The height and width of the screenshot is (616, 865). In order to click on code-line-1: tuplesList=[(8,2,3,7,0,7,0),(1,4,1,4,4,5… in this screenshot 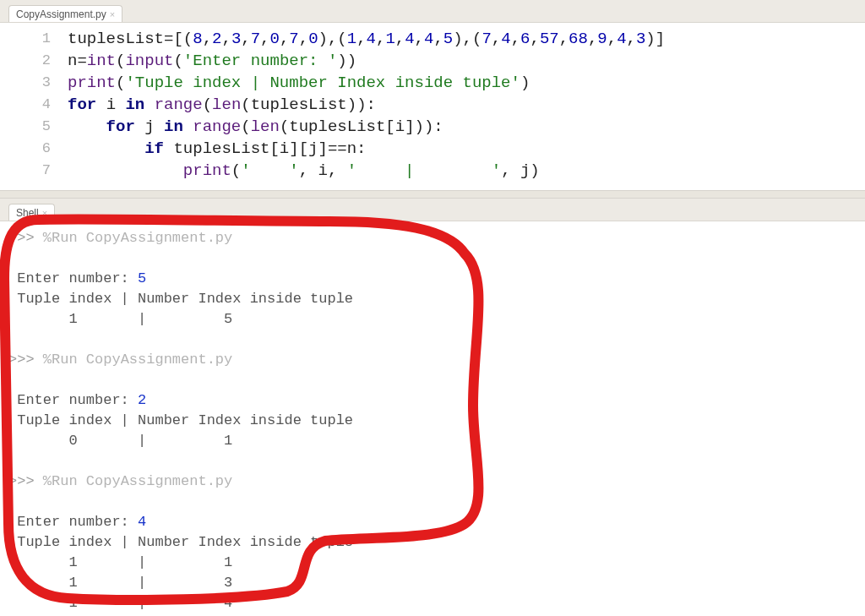, I will do `click(466, 39)`.